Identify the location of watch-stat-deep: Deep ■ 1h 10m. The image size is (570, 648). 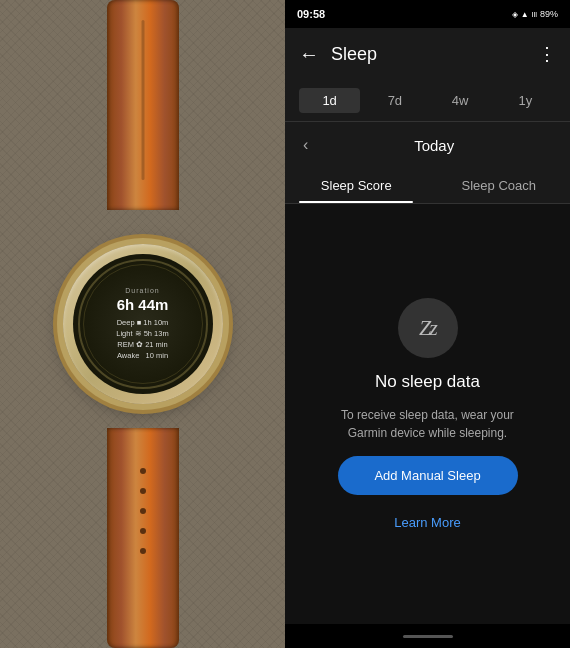
(142, 322).